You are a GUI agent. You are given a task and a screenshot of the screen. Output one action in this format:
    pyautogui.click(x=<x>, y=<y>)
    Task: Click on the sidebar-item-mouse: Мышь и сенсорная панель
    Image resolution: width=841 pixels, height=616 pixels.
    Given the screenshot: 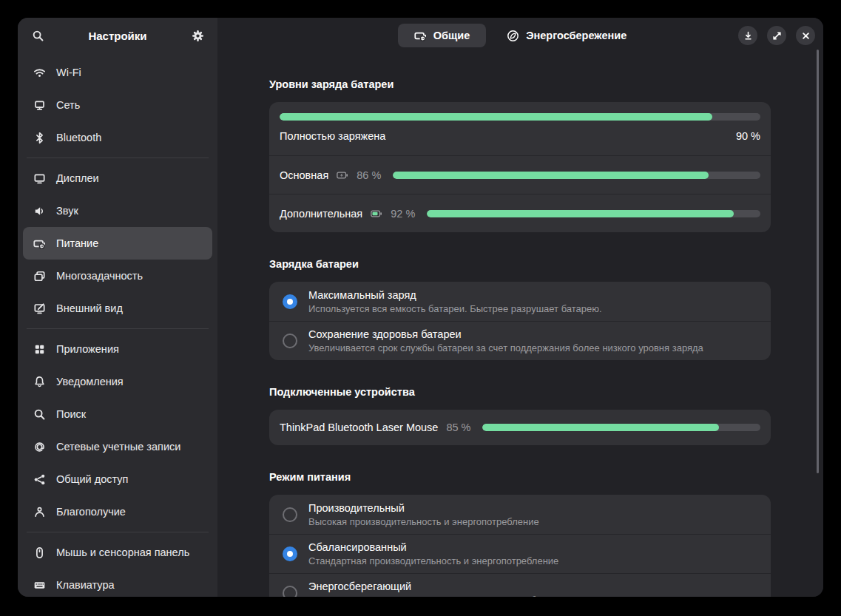 What is the action you would take?
    pyautogui.click(x=118, y=552)
    